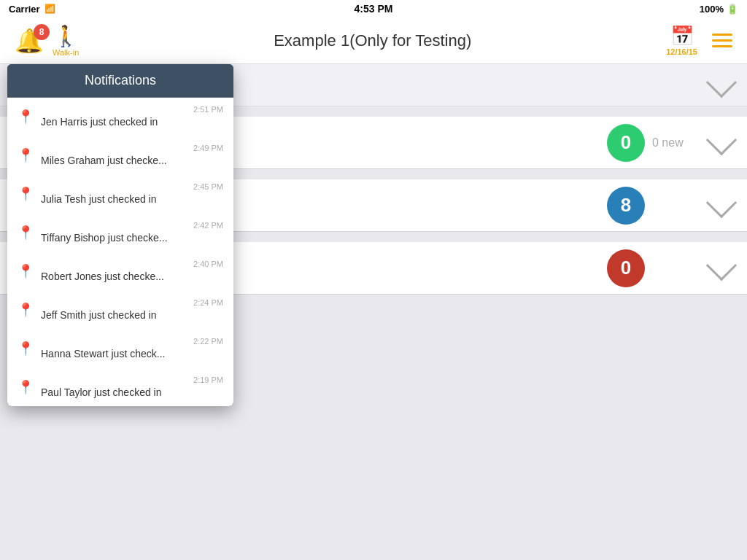 This screenshot has height=560, width=747. I want to click on notif-text: Paul Taylor just checked in, so click(101, 392).